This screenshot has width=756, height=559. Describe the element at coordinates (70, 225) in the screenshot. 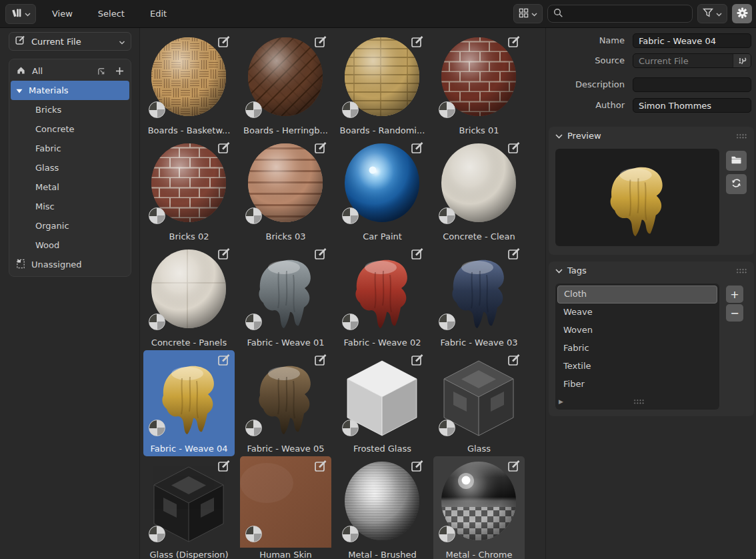

I see `catalog-item-organic: Organic` at that location.